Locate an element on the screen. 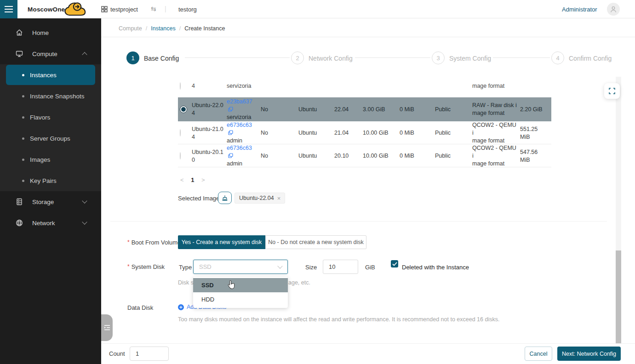 The height and width of the screenshot is (364, 635). step-4-circle: 4 is located at coordinates (558, 58).